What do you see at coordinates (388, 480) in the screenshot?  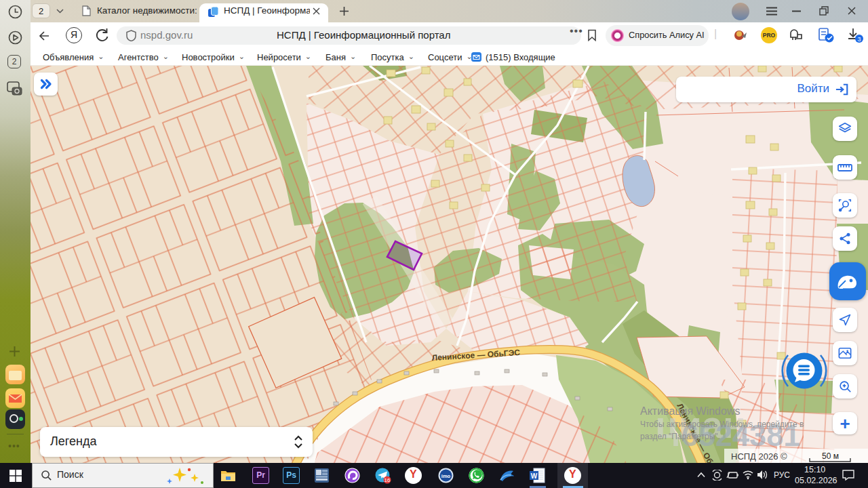 I see `svg-text: 16` at bounding box center [388, 480].